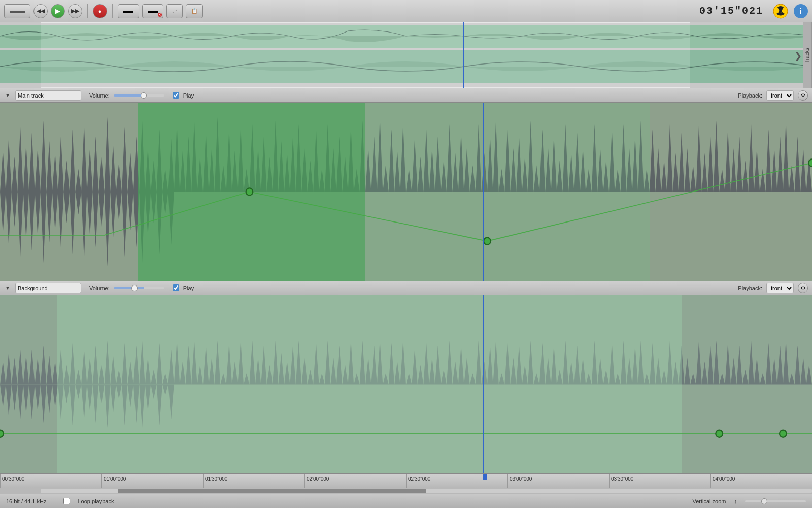 The width and height of the screenshot is (812, 508). Describe the element at coordinates (780, 96) in the screenshot. I see `main-track-playback-select: front back both` at that location.